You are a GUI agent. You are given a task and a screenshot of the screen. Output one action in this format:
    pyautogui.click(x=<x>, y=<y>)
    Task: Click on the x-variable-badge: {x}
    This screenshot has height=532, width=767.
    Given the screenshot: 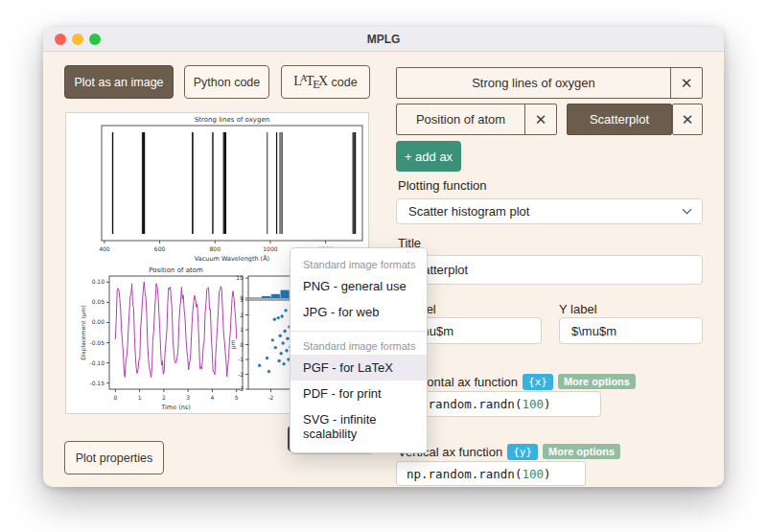 What is the action you would take?
    pyautogui.click(x=538, y=382)
    